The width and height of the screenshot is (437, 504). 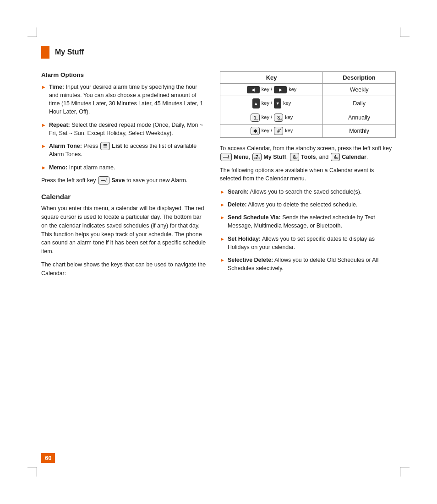 What do you see at coordinates (400, 472) in the screenshot?
I see `border-mark-bottom-right` at bounding box center [400, 472].